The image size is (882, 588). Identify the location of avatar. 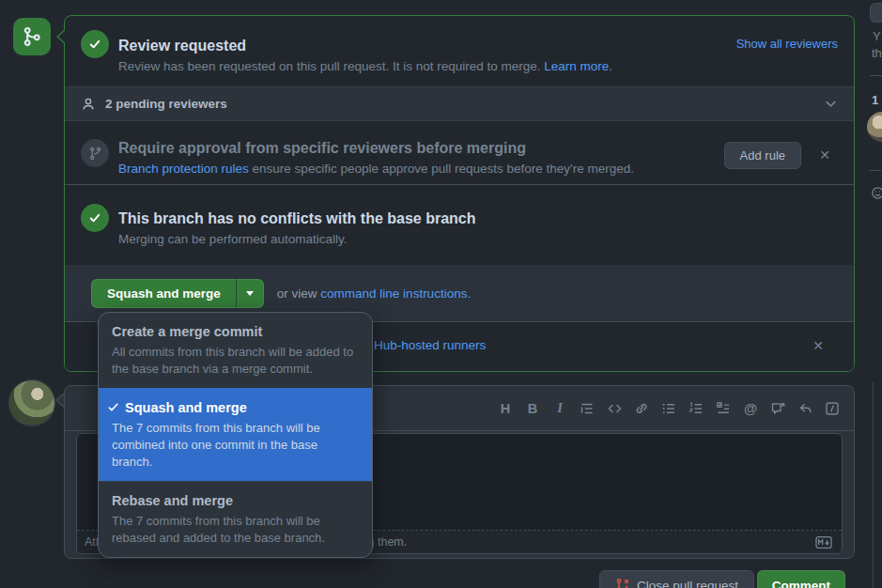
(874, 127).